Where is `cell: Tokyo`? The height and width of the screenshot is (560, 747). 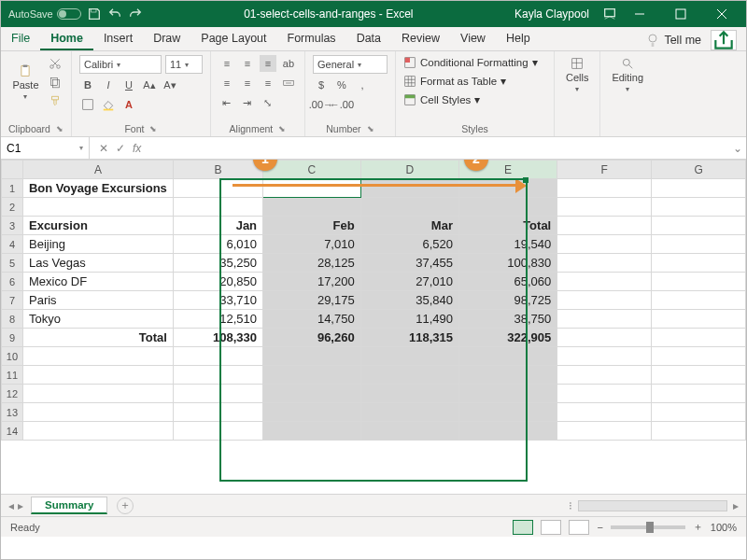
cell: Tokyo is located at coordinates (97, 319).